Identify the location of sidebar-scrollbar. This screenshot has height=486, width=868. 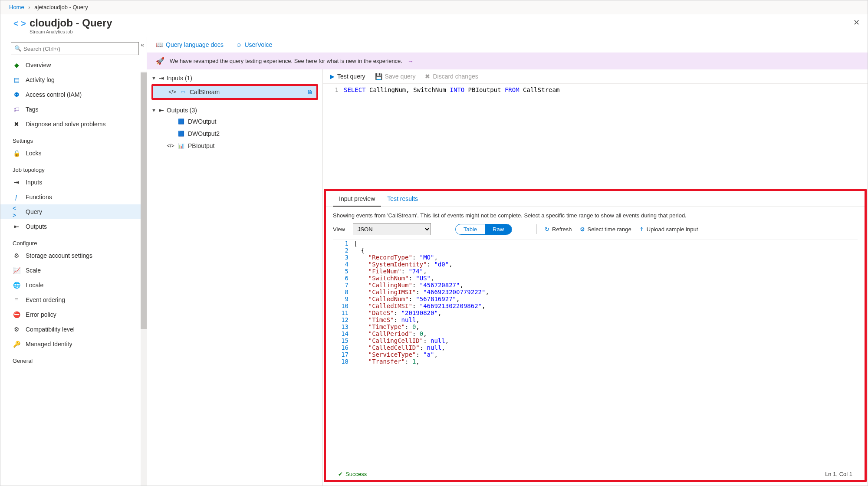
(144, 279).